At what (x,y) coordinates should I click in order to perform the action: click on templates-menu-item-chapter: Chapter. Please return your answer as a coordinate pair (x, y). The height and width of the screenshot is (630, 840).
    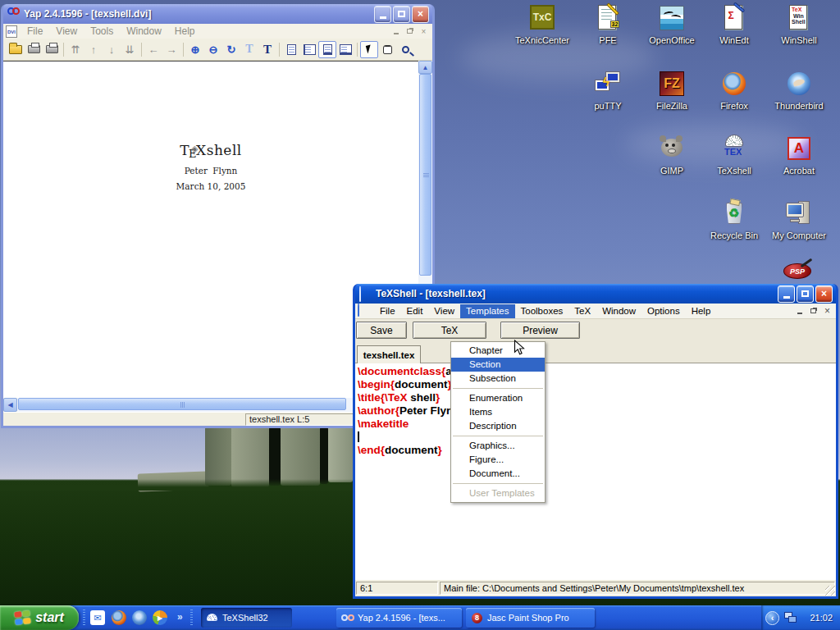
    Looking at the image, I should click on (498, 351).